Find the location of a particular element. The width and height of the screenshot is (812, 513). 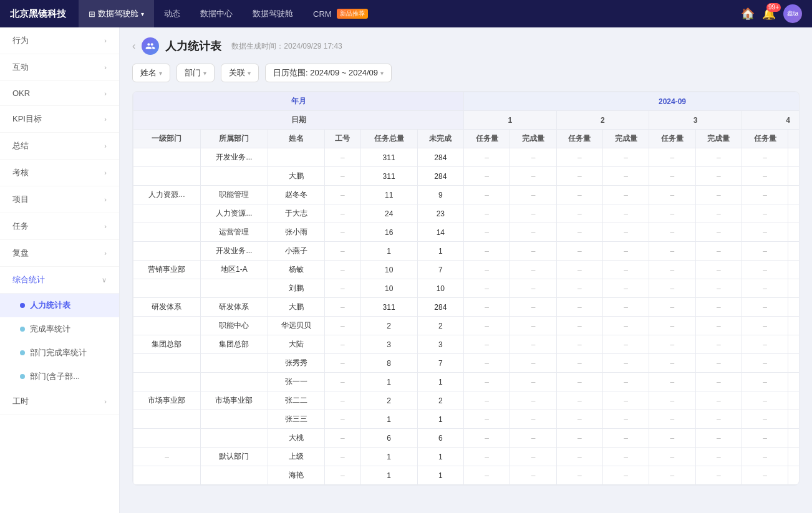

brand-logo: 北京黑镜科技 is located at coordinates (38, 14).